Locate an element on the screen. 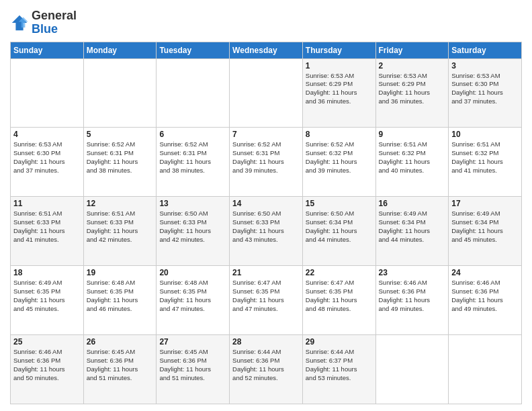 This screenshot has height=411, width=532. day-info: Sunrise: 6:49 AMSunset: 6:35 PMDaylight:… is located at coordinates (47, 295).